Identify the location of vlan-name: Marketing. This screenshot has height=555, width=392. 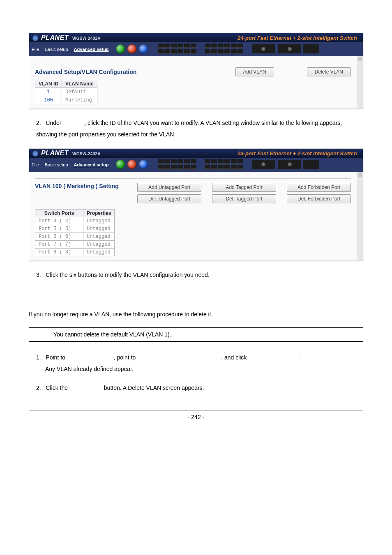
(79, 100).